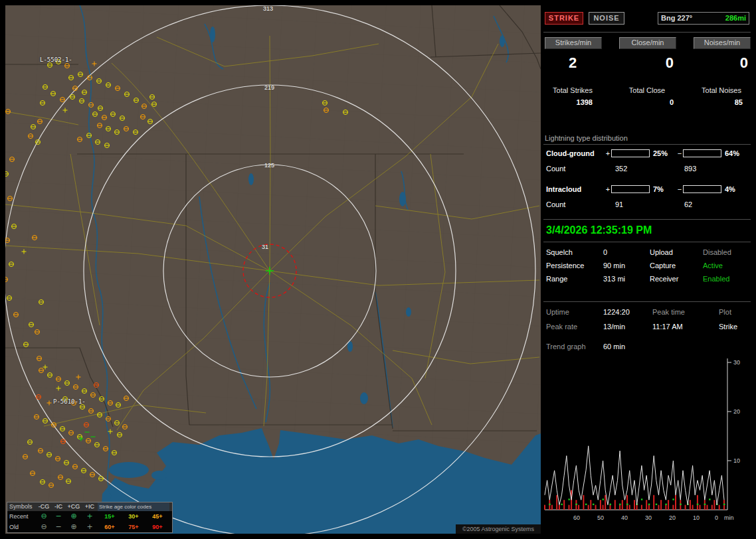 This screenshot has width=756, height=539. What do you see at coordinates (69, 402) in the screenshot?
I see `storm-tracker-label: P-5610-1-` at bounding box center [69, 402].